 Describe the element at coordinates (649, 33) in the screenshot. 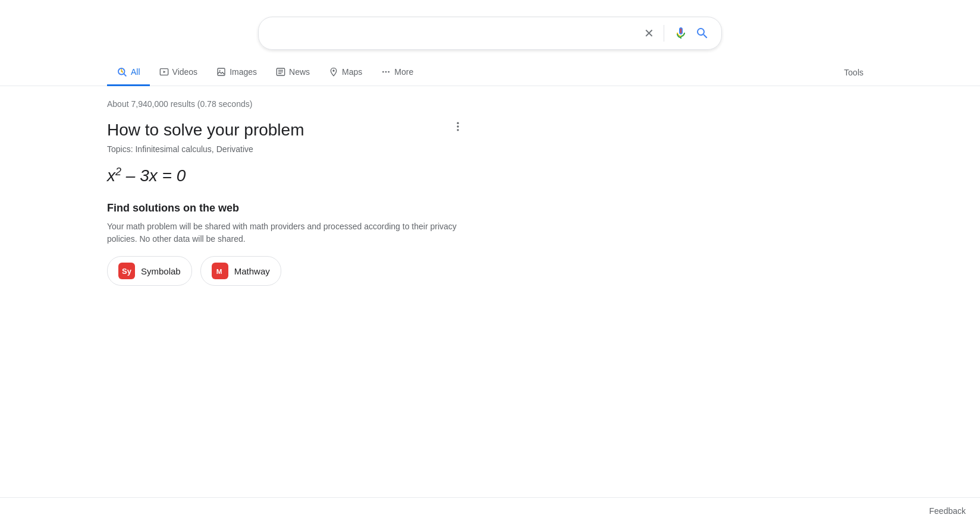

I see `clear-icon: ✕` at that location.